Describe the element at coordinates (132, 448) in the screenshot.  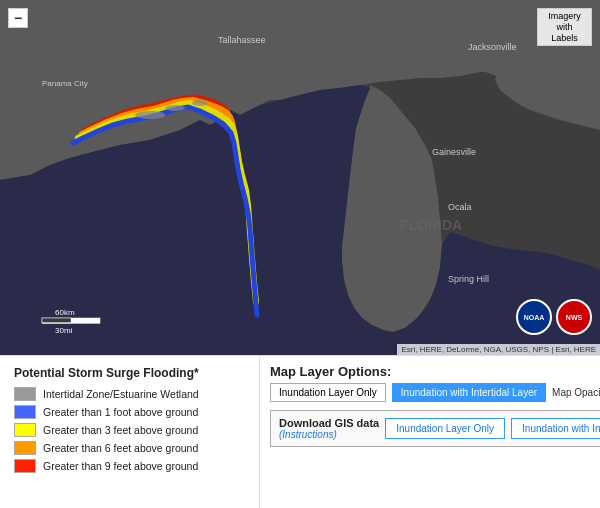
I see `legend-item: Greater than 6 feet above ground` at that location.